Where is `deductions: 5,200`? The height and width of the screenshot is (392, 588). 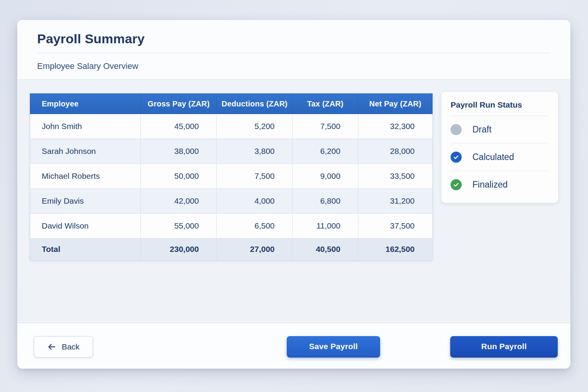
deductions: 5,200 is located at coordinates (255, 126).